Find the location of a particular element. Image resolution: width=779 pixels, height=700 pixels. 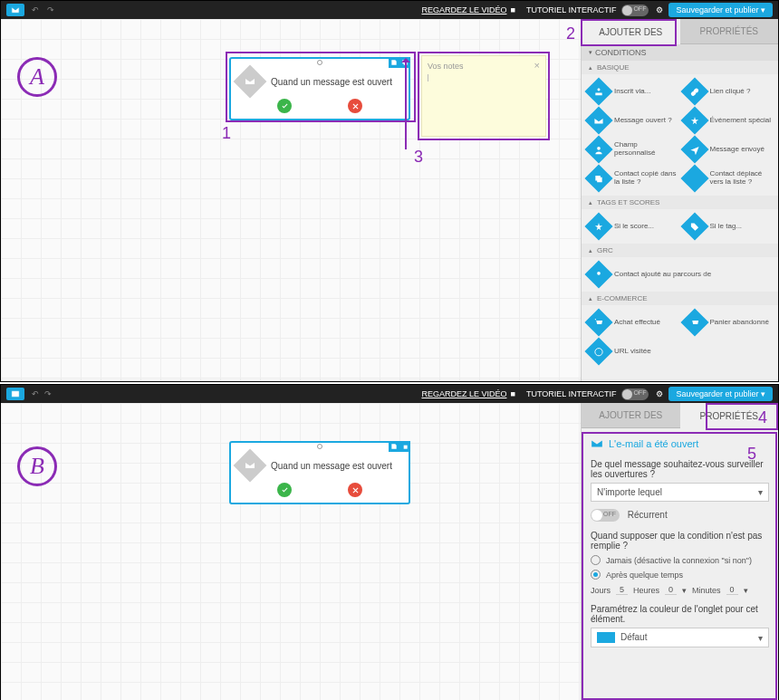

cond-panier: Panier abandonné is located at coordinates (728, 322).